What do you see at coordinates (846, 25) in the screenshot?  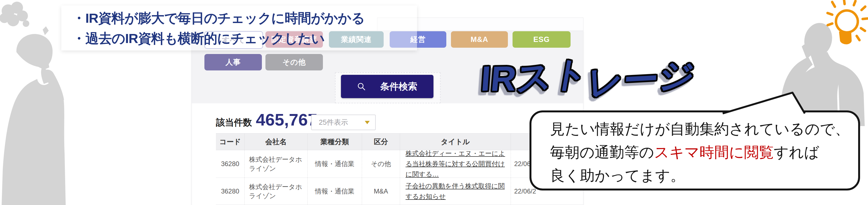 I see `lightbulb-icon` at bounding box center [846, 25].